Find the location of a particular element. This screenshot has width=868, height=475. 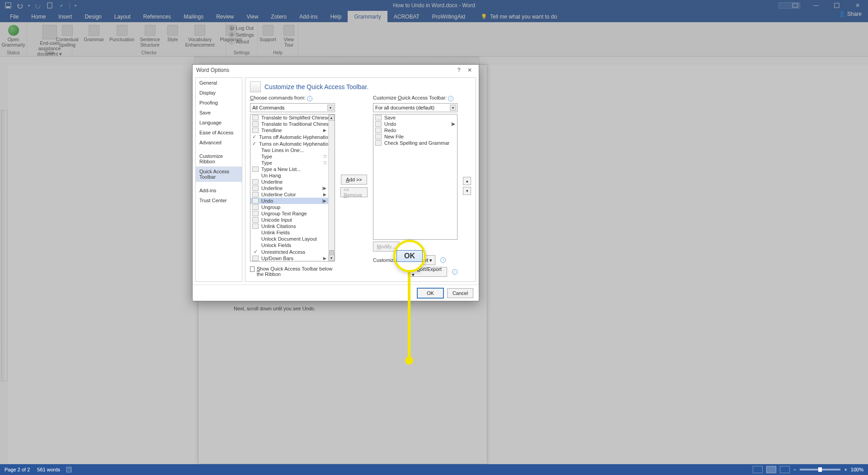

zoom-out-icon: − is located at coordinates (795, 470).